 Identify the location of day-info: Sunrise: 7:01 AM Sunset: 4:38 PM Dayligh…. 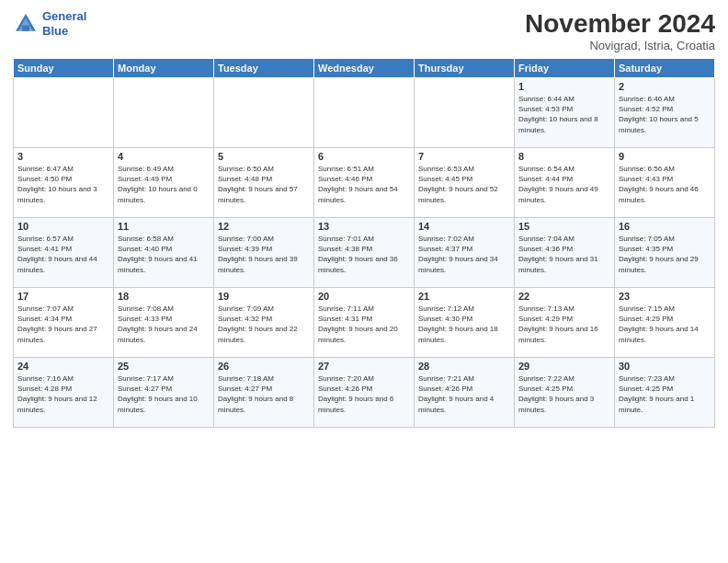
(364, 254).